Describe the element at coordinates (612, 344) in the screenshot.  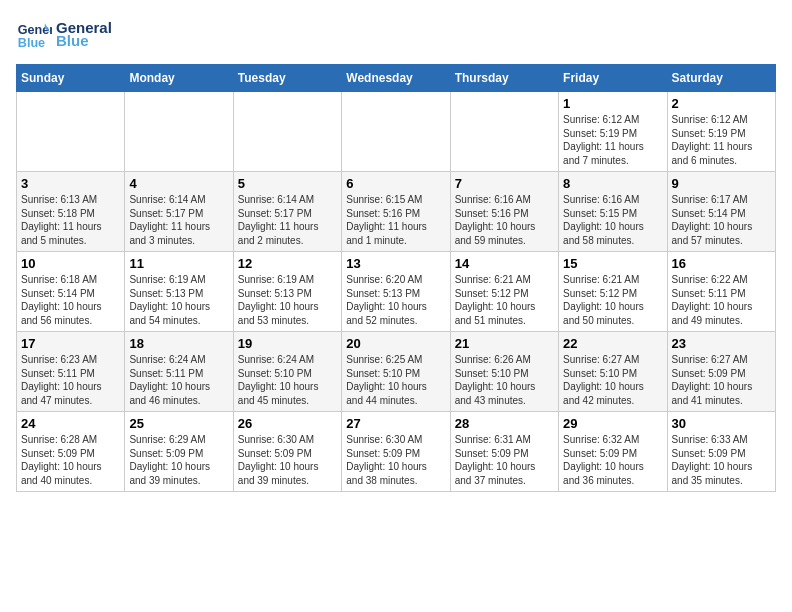
I see `day-number: 22` at that location.